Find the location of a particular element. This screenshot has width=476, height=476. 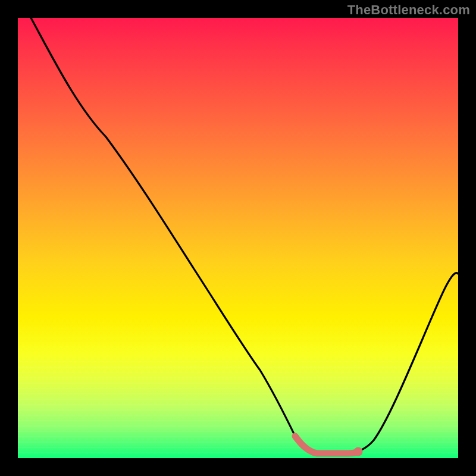

highlight-dot is located at coordinates (358, 452).